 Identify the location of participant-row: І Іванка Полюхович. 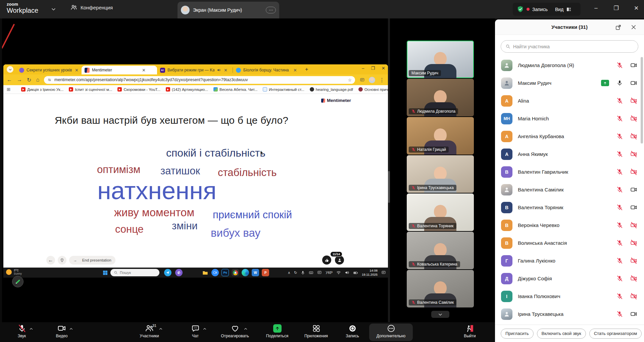
(569, 296).